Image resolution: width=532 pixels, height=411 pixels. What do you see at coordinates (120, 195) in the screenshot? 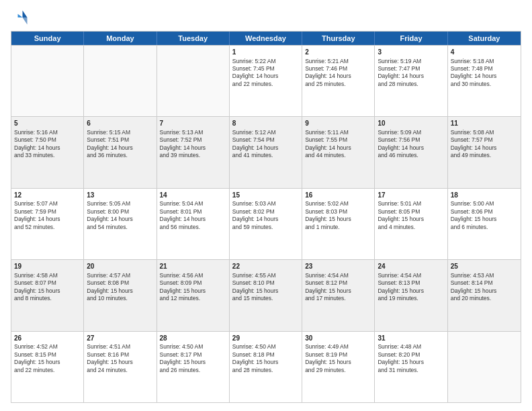
I see `day-number: 13` at bounding box center [120, 195].